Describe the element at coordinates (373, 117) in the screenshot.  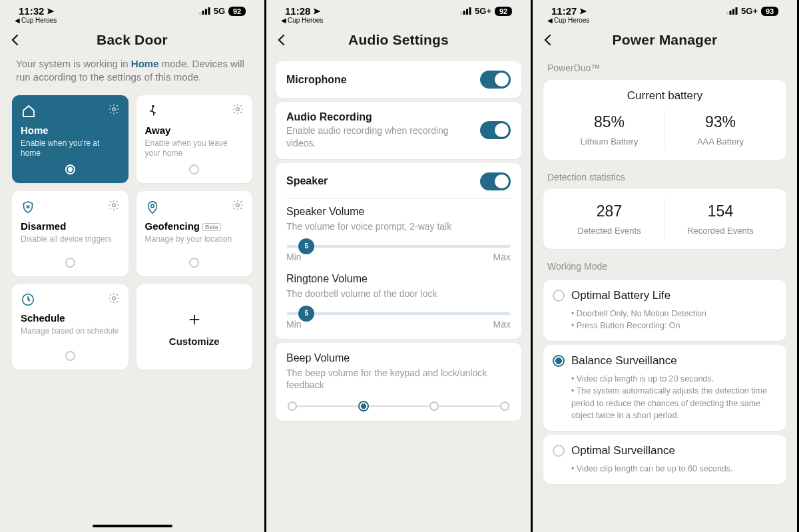
I see `audio-recording-label: Audio Recording` at that location.